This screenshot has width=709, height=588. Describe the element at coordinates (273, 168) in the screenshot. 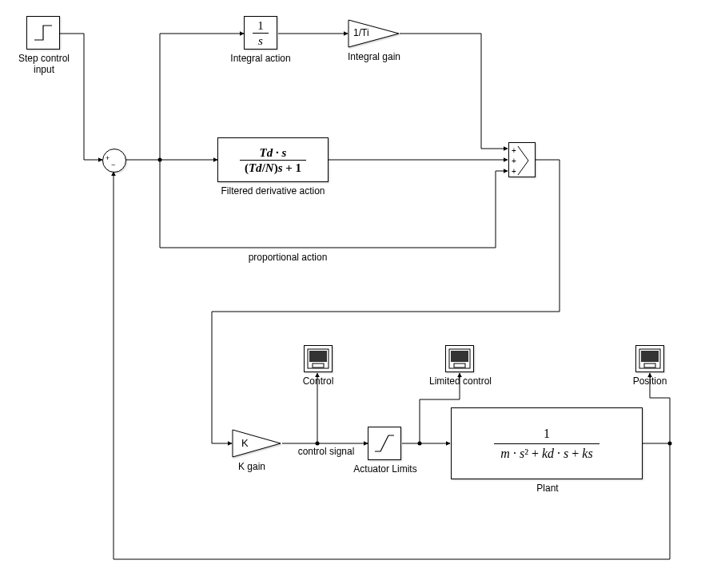

I see `filtered-deriv-den: (Td/N)s + 1` at that location.